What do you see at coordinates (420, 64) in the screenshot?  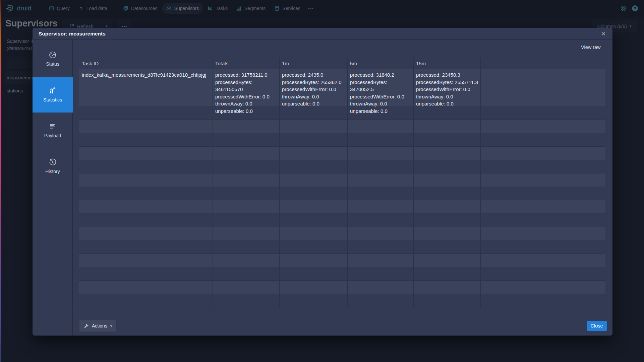 I see `column-header-15m: 15m` at bounding box center [420, 64].